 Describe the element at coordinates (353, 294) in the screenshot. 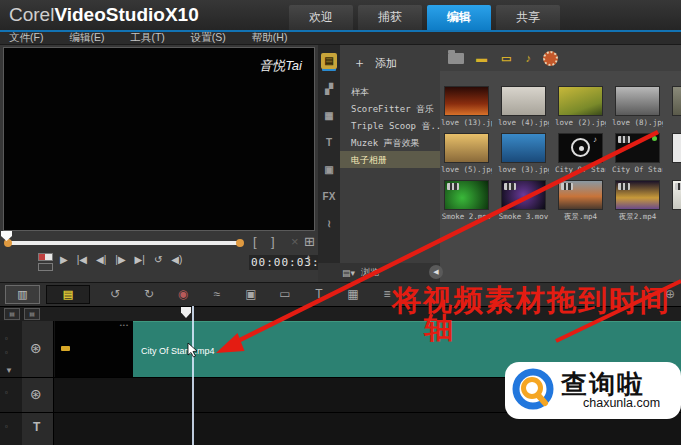

I see `track-manager-button: ▦` at that location.